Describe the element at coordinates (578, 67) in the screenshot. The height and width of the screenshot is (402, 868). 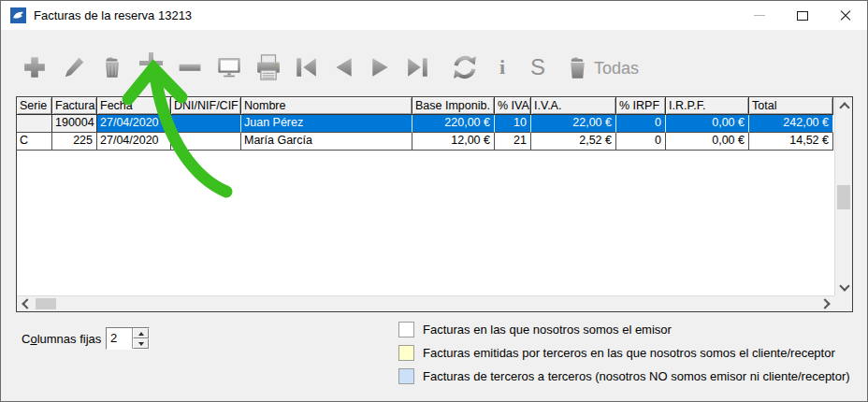
I see `trash-all-icon` at that location.